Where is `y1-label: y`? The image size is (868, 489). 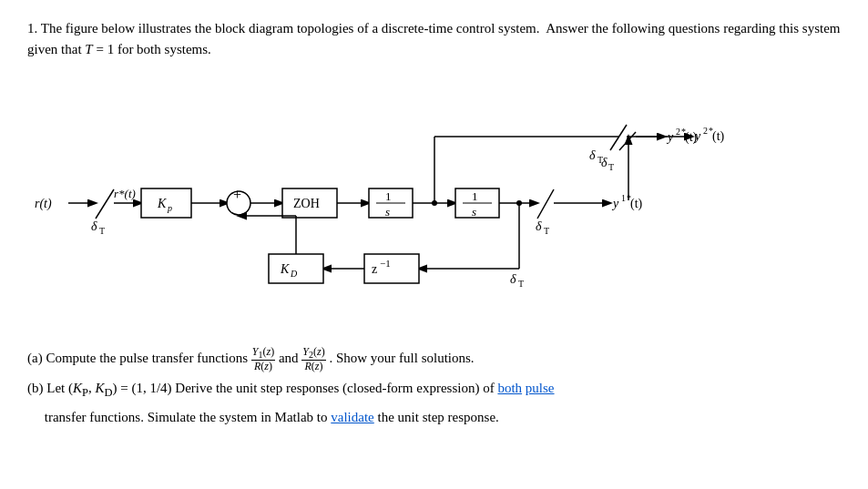 y1-label: y is located at coordinates (616, 204).